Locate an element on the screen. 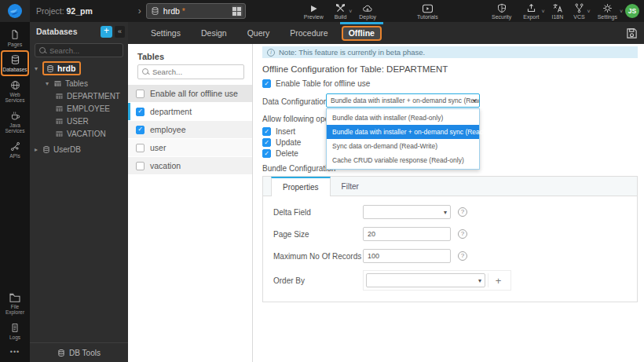 Image resolution: width=644 pixels, height=362 pixels. more-icon: ••• is located at coordinates (15, 353).